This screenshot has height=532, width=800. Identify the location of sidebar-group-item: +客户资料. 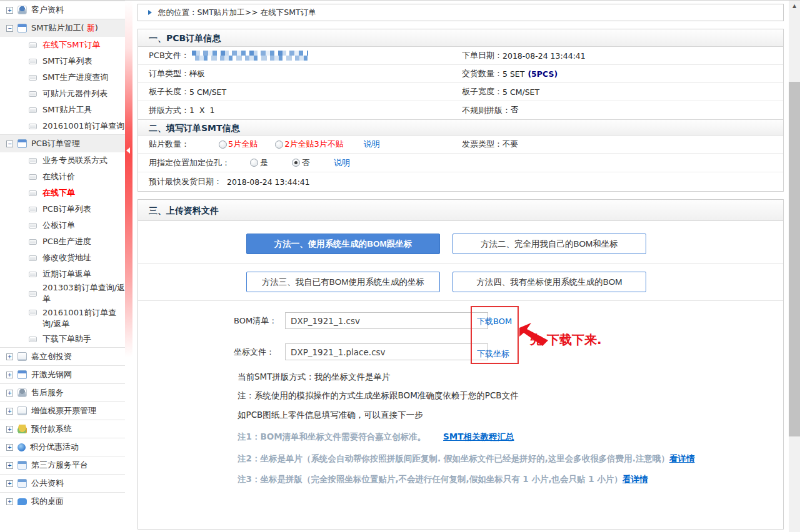
(62, 10).